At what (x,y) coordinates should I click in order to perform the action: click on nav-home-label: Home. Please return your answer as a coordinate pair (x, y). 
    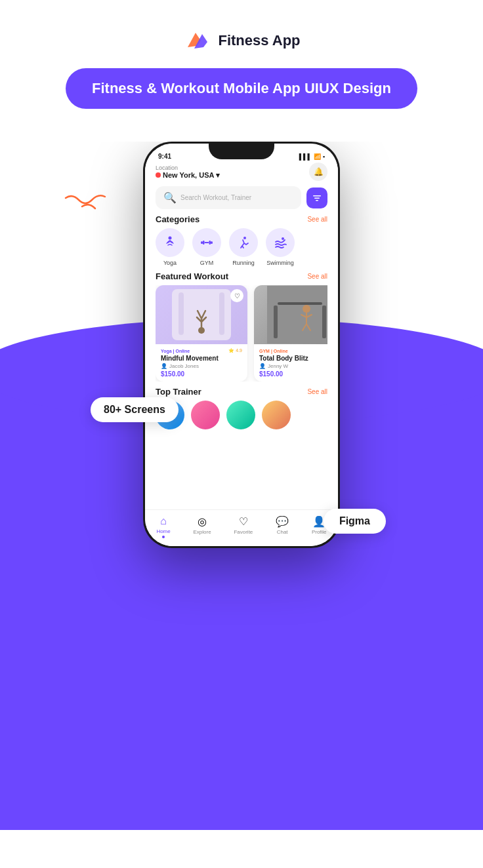
    Looking at the image, I should click on (163, 531).